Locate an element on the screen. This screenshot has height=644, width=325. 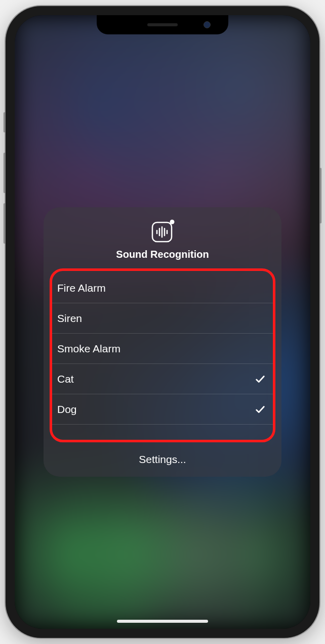
panel-title: Sound Recognition is located at coordinates (162, 255).